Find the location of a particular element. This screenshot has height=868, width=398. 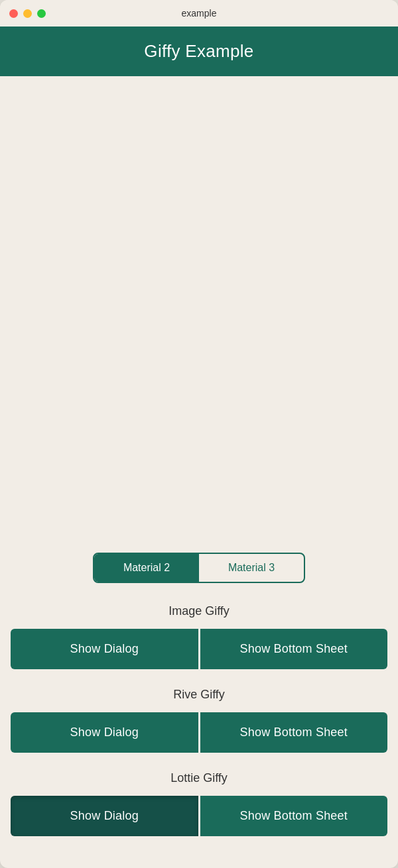

lottie-giffy-button-row: Show Dialog Show Bottom Sheet is located at coordinates (199, 816).